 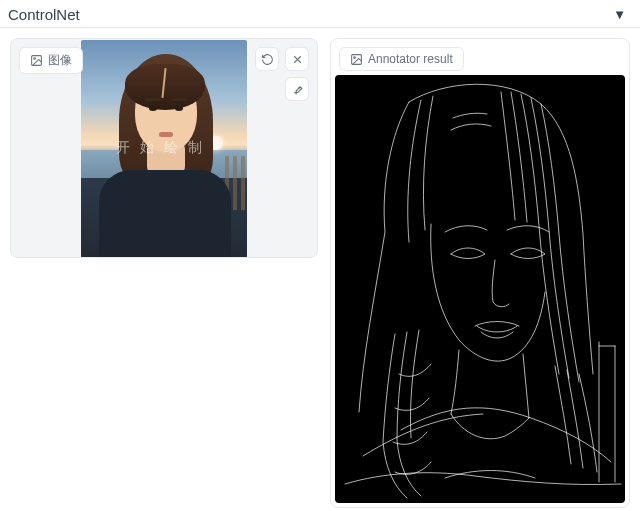 What do you see at coordinates (320, 14) in the screenshot?
I see `section-header: ControlNet ▼` at bounding box center [320, 14].